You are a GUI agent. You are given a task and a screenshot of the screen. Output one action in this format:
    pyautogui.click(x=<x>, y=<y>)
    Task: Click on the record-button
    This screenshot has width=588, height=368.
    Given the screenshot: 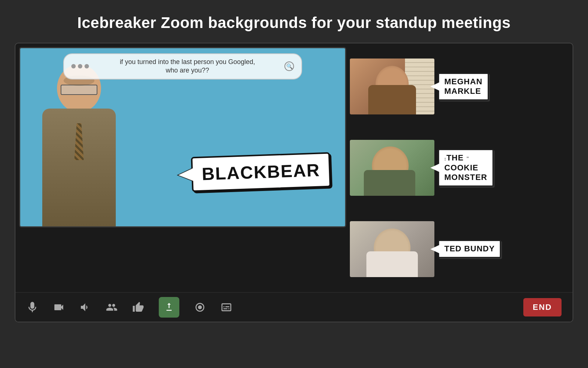 What is the action you would take?
    pyautogui.click(x=200, y=307)
    